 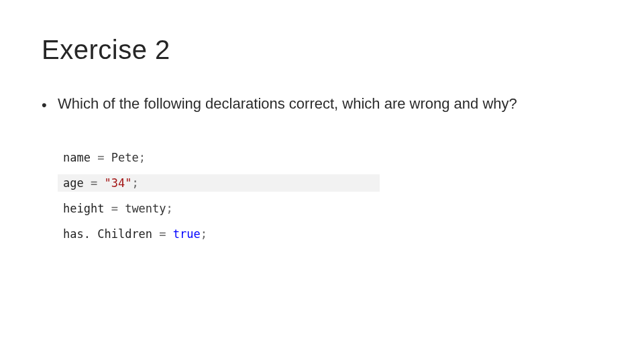 What do you see at coordinates (106, 50) in the screenshot?
I see `slide-title: Exercise 2` at bounding box center [106, 50].